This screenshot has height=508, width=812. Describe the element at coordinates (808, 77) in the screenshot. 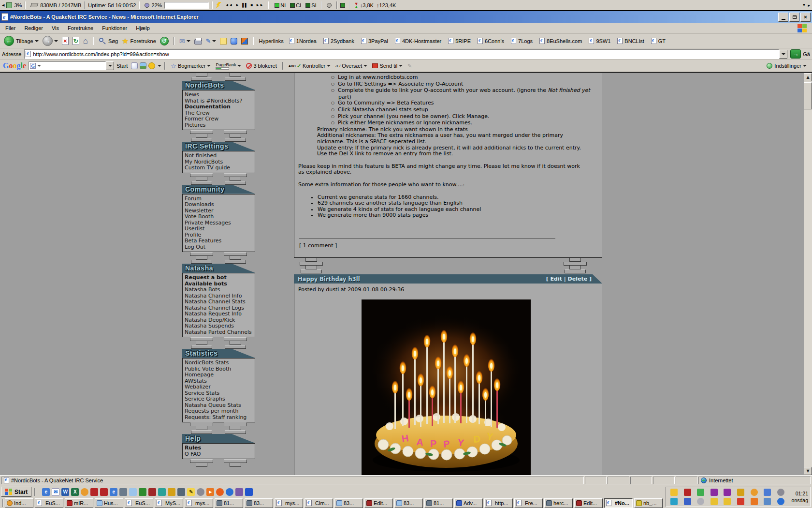

I see `scroll-up-button: ▲` at that location.